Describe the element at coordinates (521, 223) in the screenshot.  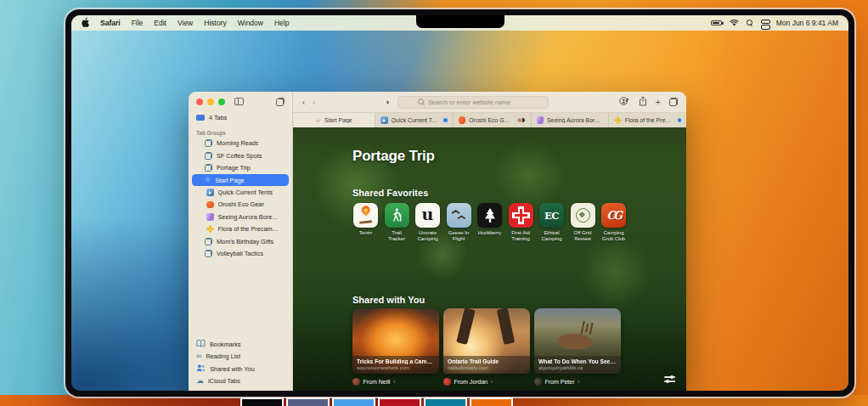
I see `favorite-first-aid-training: First Aid Training` at that location.